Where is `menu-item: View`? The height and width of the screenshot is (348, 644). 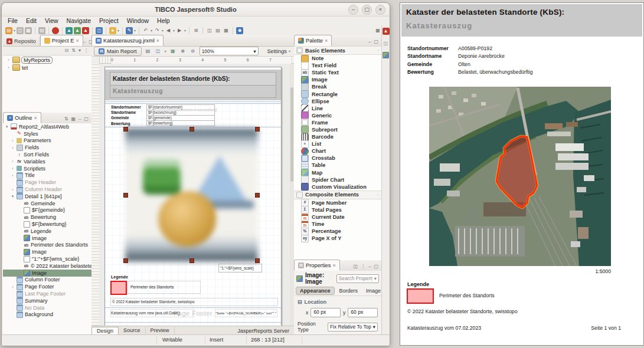
menu-item: View is located at coordinates (52, 21).